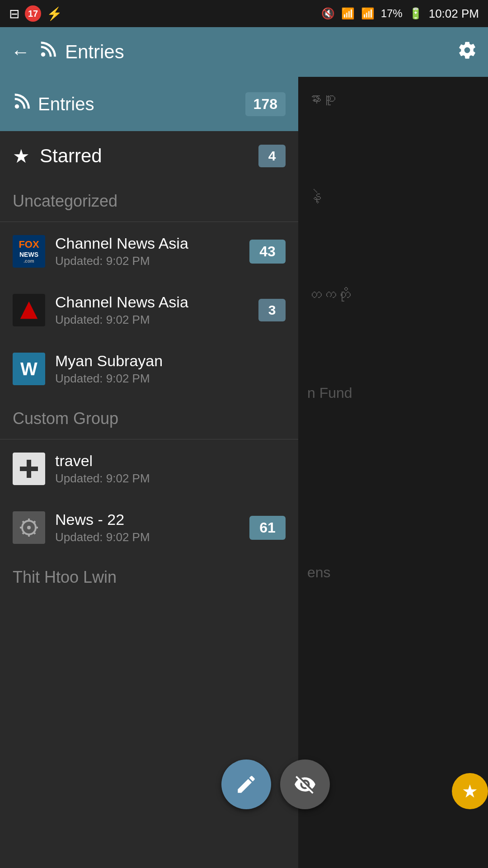  Describe the element at coordinates (20, 52) in the screenshot. I see `back-button: ←` at that location.